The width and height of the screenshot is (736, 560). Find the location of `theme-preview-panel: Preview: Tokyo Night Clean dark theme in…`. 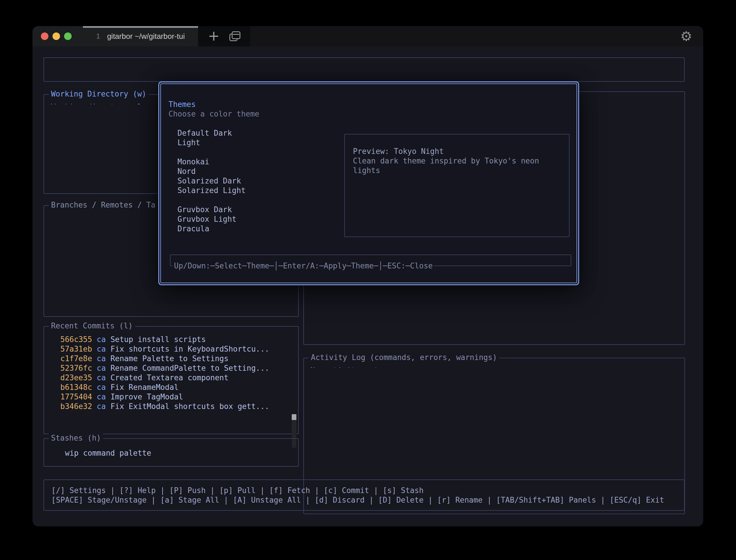

theme-preview-panel: Preview: Tokyo Night Clean dark theme in… is located at coordinates (457, 185).